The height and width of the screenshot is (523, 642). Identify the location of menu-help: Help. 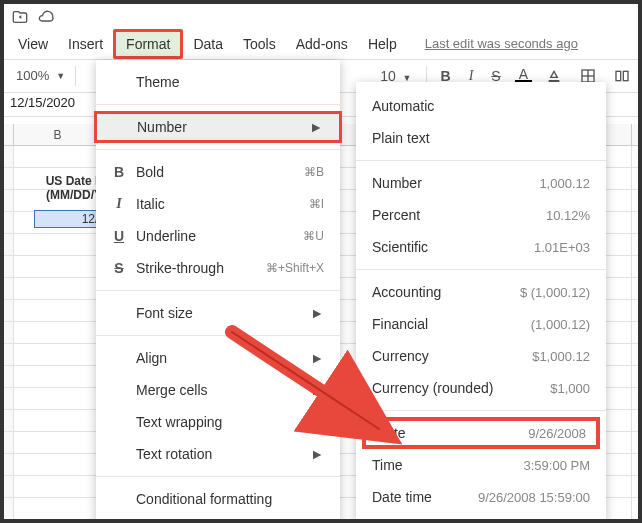
(382, 44).